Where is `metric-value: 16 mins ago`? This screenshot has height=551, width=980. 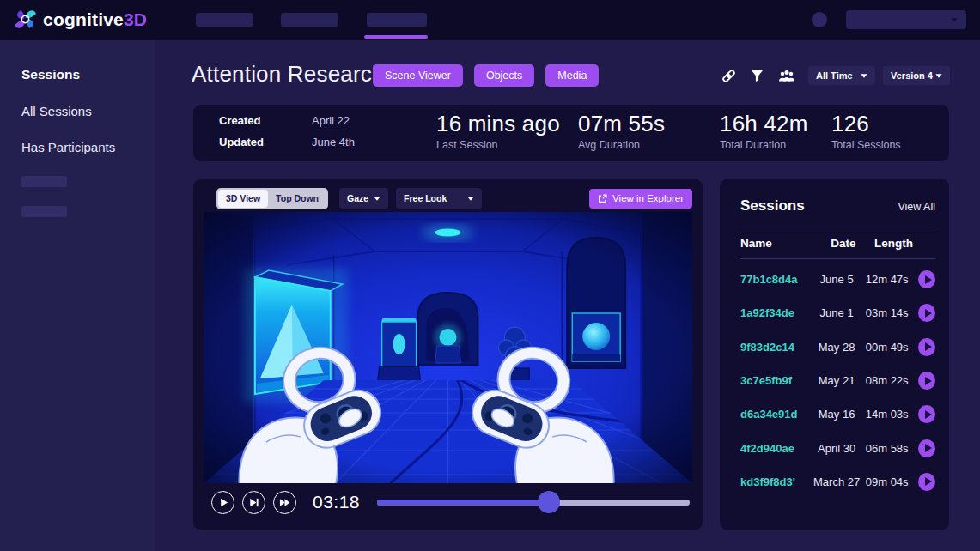
metric-value: 16 mins ago is located at coordinates (498, 124).